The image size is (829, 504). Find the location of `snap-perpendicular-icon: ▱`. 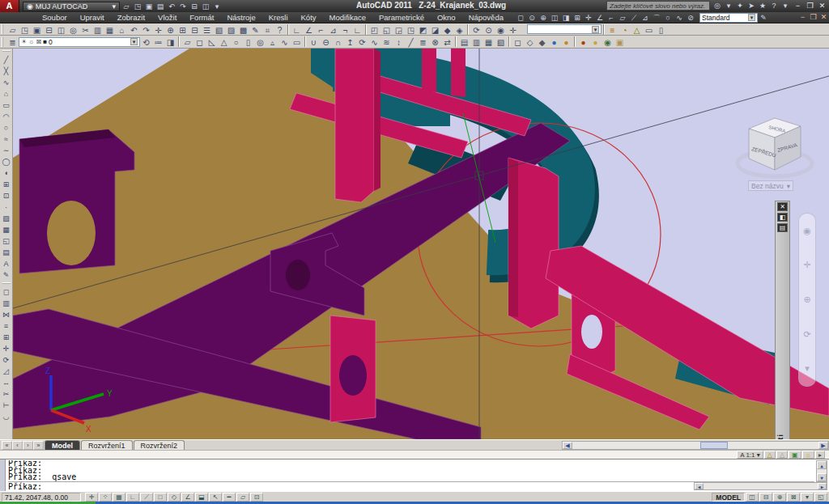

snap-perpendicular-icon: ▱ is located at coordinates (623, 18).